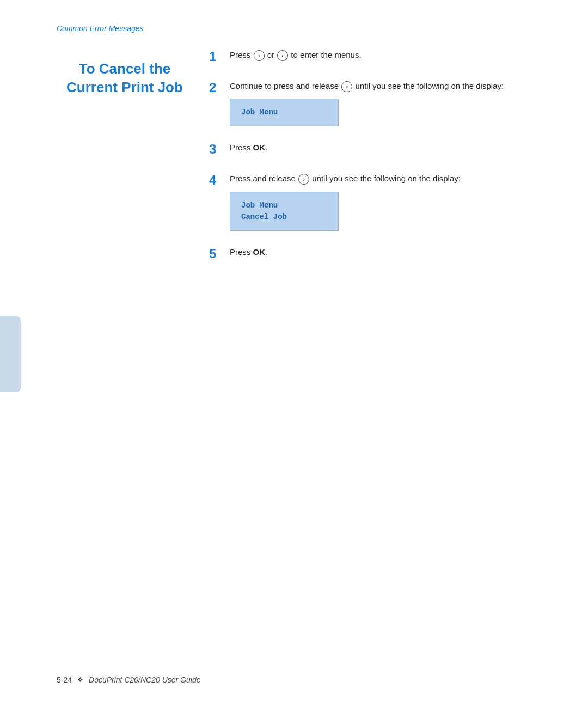 The width and height of the screenshot is (588, 706). I want to click on forward-icon-2: ›, so click(347, 87).